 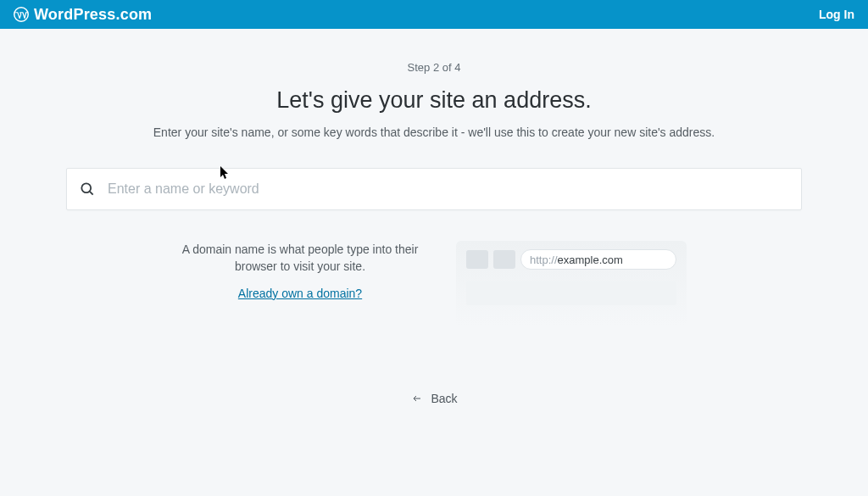 I want to click on domain-description: A domain name is what people type into t…, so click(x=300, y=258).